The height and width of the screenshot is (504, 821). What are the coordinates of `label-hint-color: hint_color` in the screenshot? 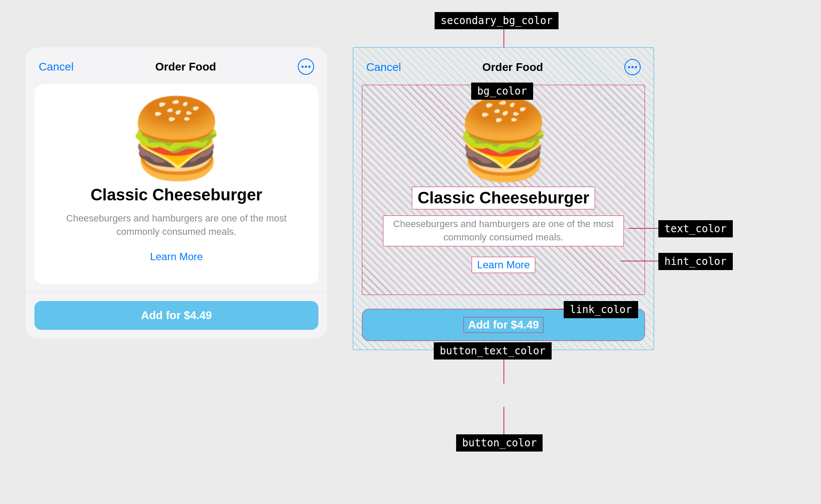 It's located at (695, 261).